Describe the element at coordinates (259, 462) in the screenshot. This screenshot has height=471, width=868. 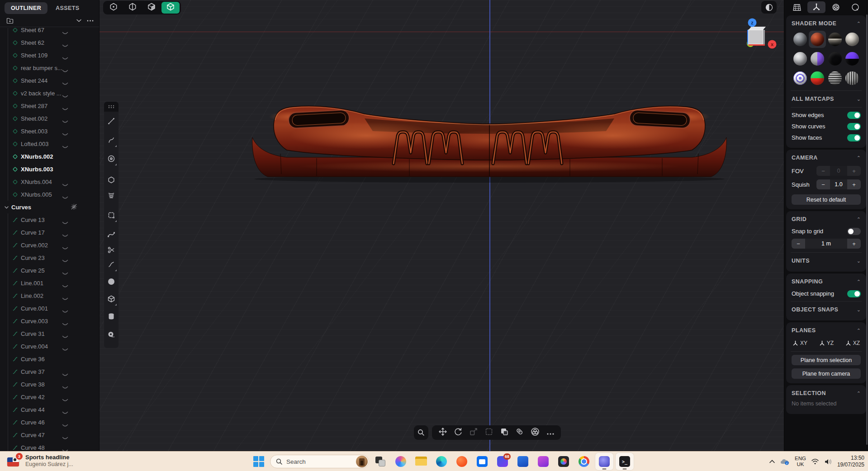
I see `start-button` at that location.